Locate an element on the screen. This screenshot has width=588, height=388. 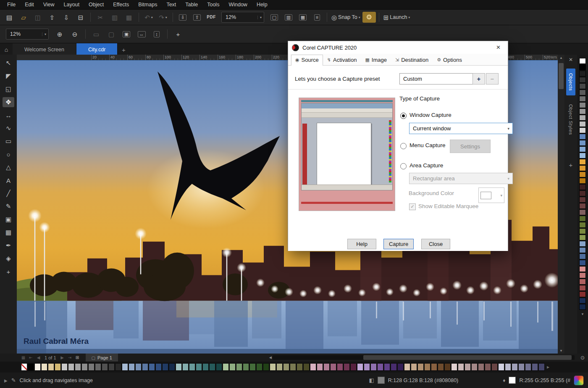
add-tool-button: + is located at coordinates (8, 272).